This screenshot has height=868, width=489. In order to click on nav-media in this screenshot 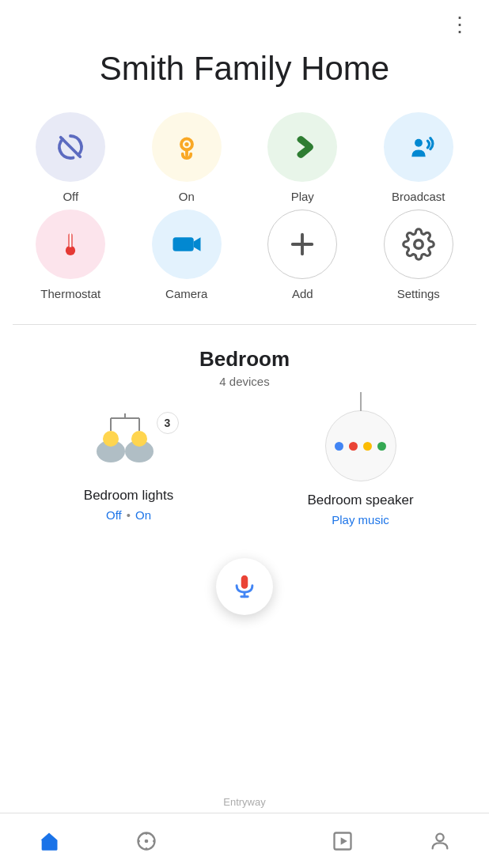, I will do `click(343, 841)`.